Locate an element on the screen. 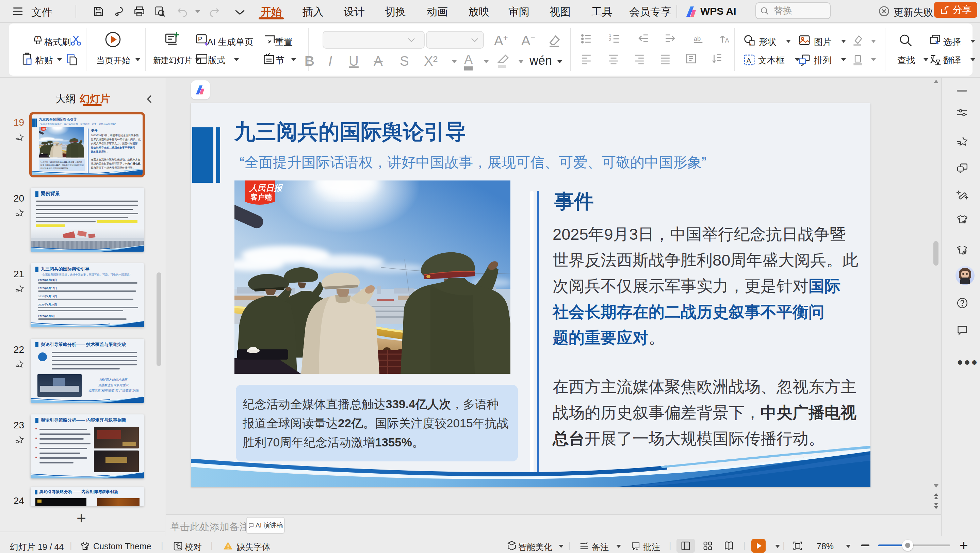 The image size is (980, 553). svg-text: P is located at coordinates (200, 39).